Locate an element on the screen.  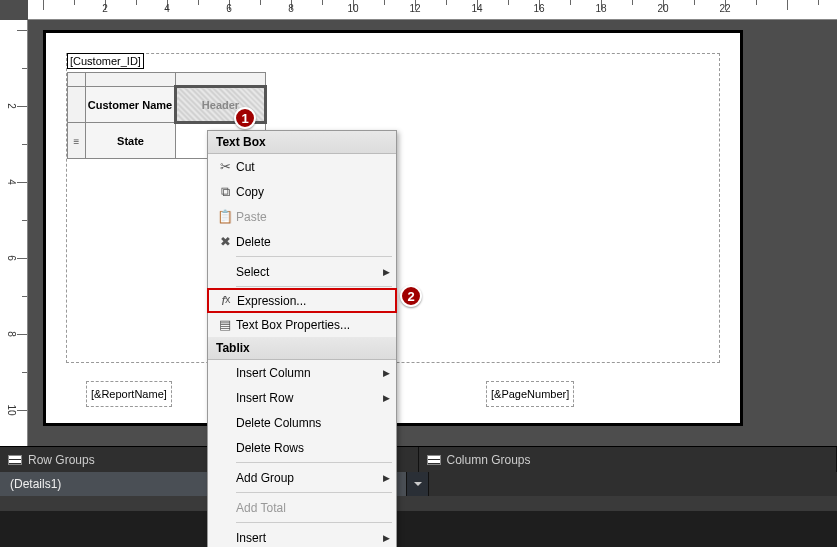
column-groups-body is located at coordinates (633, 484).